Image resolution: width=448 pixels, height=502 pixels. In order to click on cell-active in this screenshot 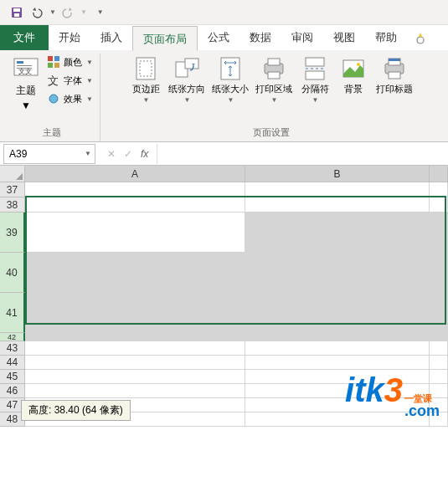, I will do `click(136, 233)`.